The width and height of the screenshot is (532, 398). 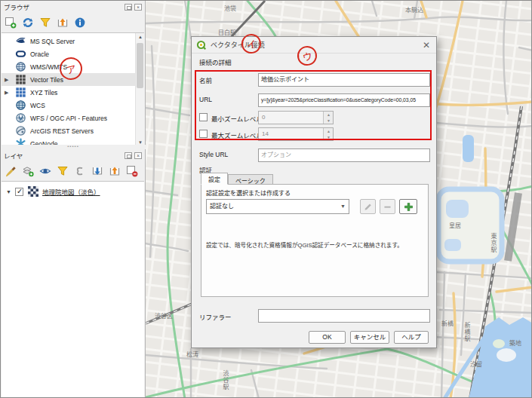 I want to click on max-zoom-checkbox, so click(x=204, y=134).